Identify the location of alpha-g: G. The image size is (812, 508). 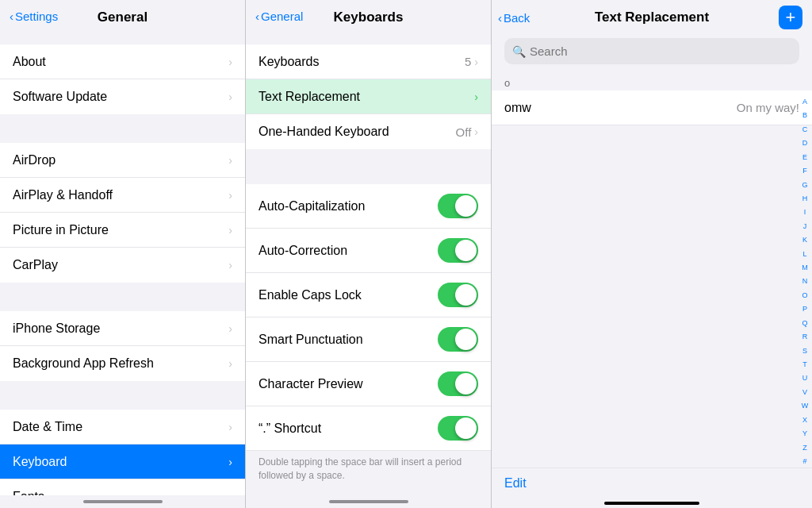
(804, 186).